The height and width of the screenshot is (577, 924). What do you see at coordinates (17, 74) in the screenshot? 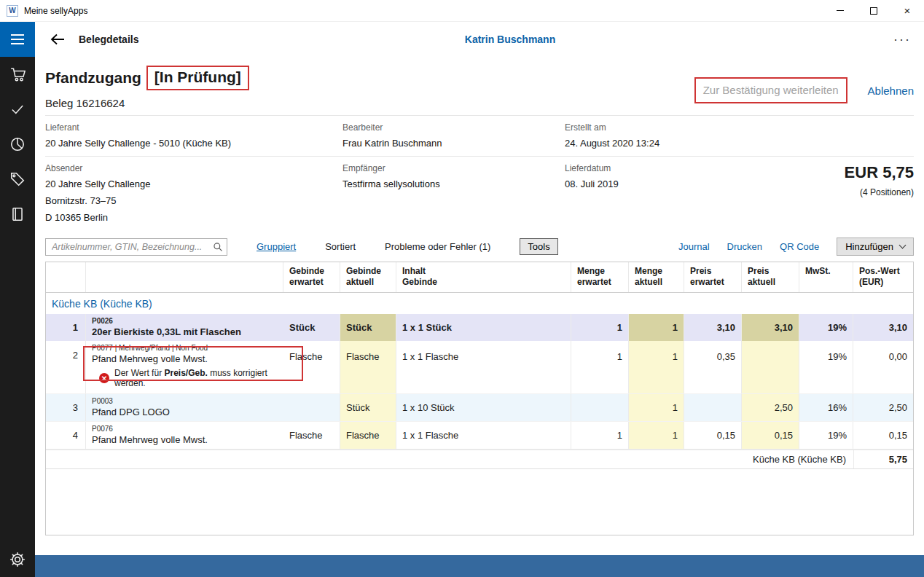
I see `sidebar-item-orders` at bounding box center [17, 74].